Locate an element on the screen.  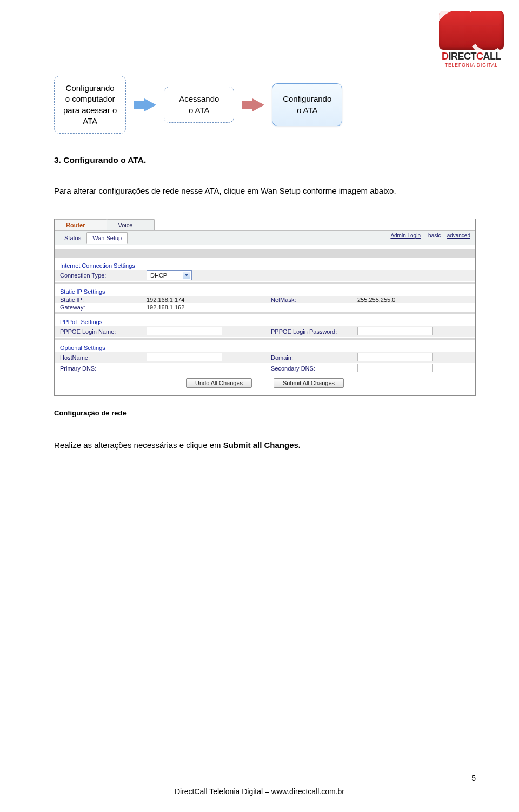
row-static-ip: Static IP: 192.168.1.174 NetMask: 255.25… is located at coordinates (265, 300).